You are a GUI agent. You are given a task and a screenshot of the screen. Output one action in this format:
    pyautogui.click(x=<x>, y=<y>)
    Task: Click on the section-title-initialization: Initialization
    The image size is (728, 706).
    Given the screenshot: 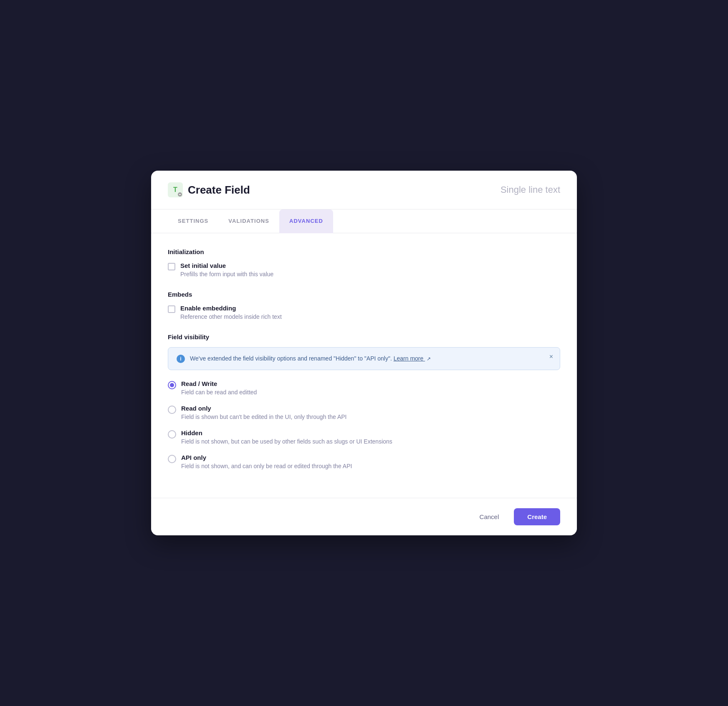 What is the action you would take?
    pyautogui.click(x=364, y=252)
    